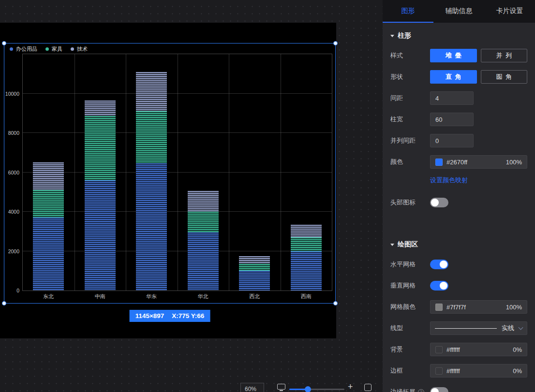  I want to click on tab-graphic: 图形, so click(408, 12).